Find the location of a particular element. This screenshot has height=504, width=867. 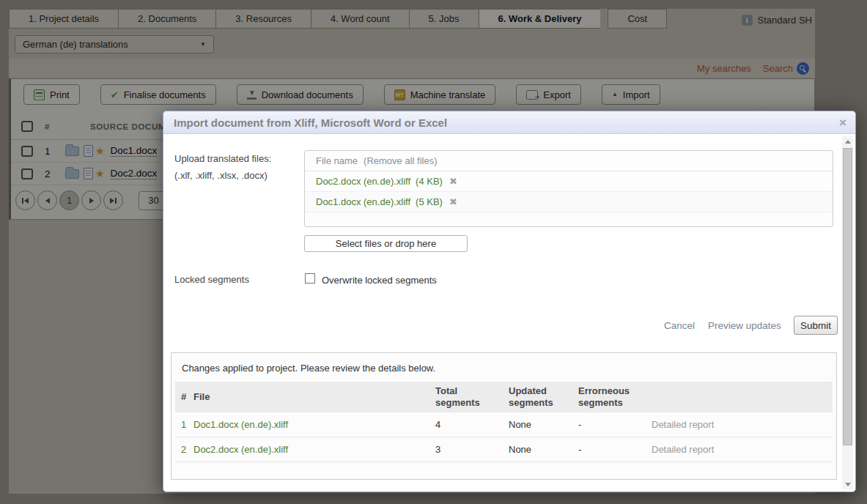

col-updated-segments: Updated segments is located at coordinates (542, 397).